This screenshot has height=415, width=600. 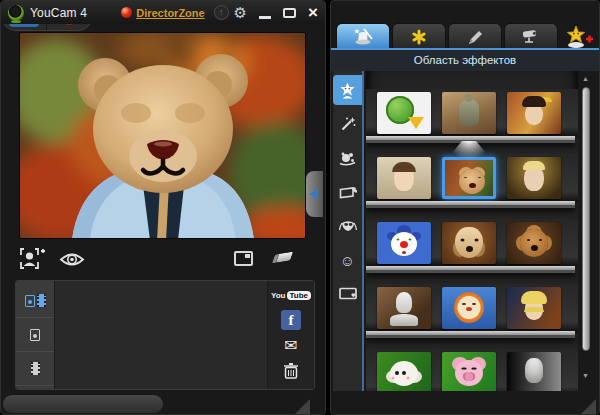 What do you see at coordinates (300, 296) in the screenshot?
I see `youtube-tube-text: Tube` at bounding box center [300, 296].